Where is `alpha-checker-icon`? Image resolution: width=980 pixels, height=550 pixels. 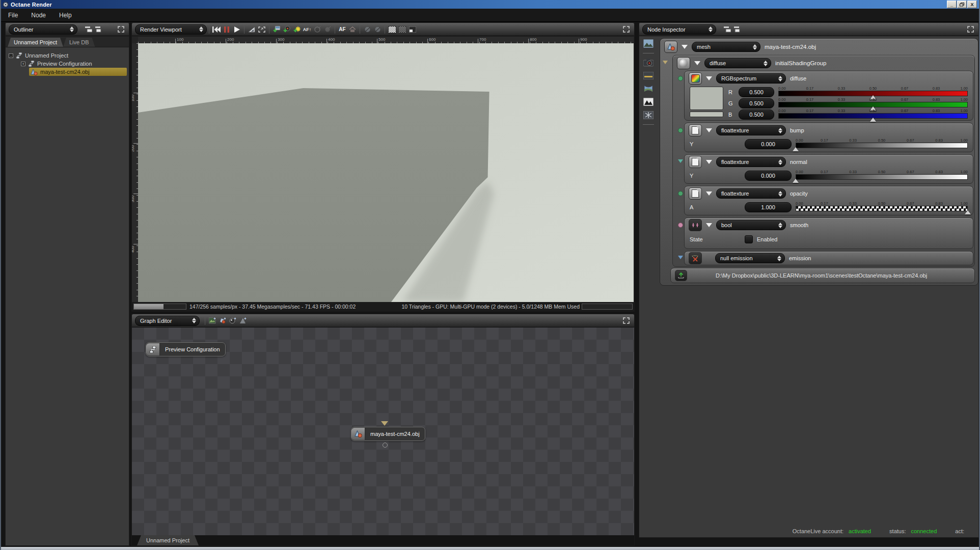 alpha-checker-icon is located at coordinates (392, 30).